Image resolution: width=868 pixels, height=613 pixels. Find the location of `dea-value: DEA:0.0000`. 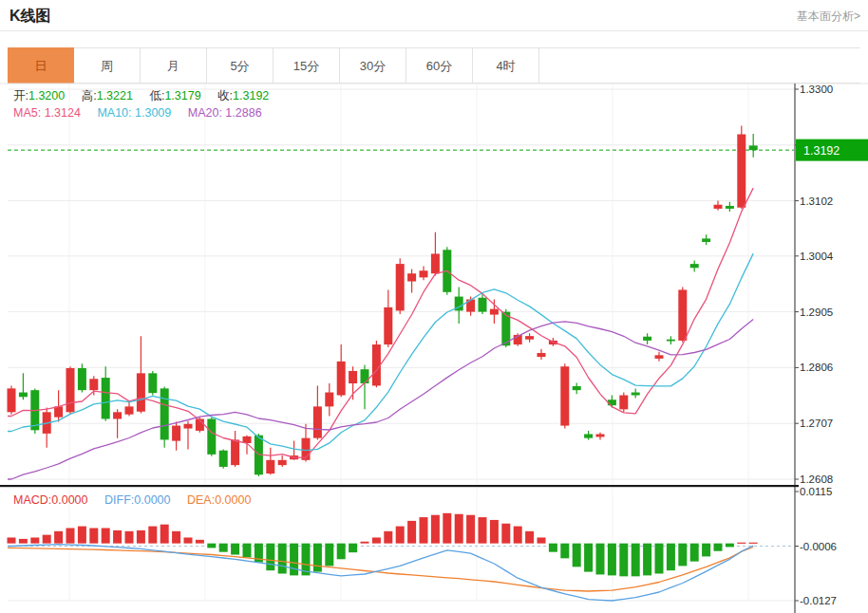

dea-value: DEA:0.0000 is located at coordinates (218, 500).